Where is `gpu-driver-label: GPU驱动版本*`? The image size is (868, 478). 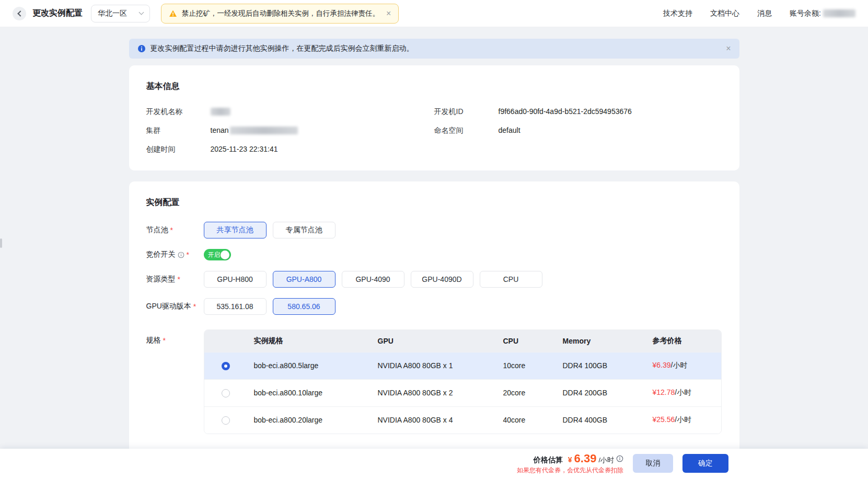 gpu-driver-label: GPU驱动版本* is located at coordinates (175, 306).